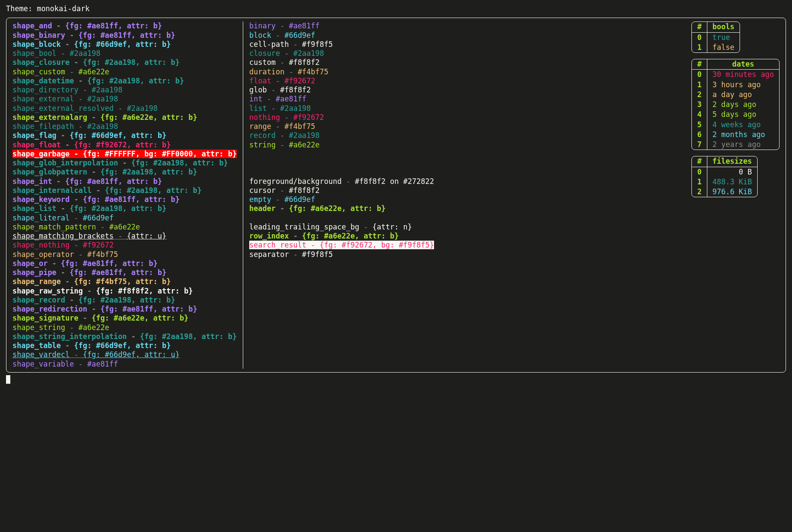 The image size is (792, 532). I want to click on types-name: string, so click(262, 145).